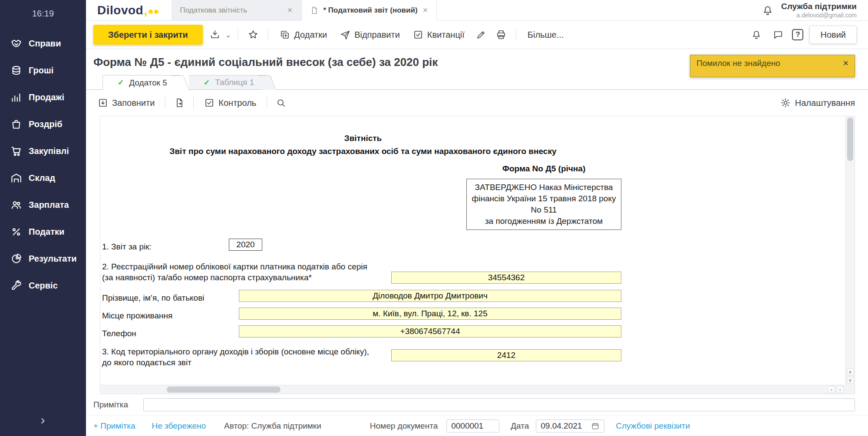 Image resolution: width=868 pixels, height=436 pixels. Describe the element at coordinates (118, 405) in the screenshot. I see `note-label: Примітка` at that location.